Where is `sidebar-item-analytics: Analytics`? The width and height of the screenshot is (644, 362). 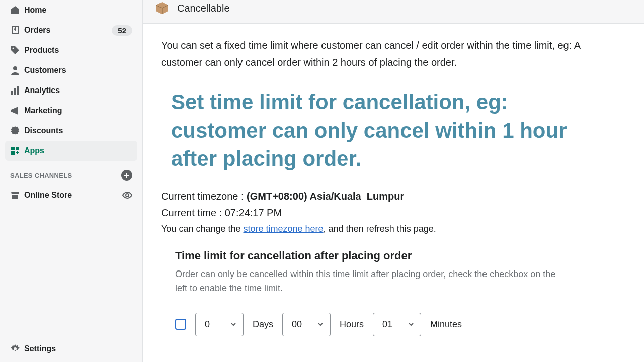 sidebar-item-analytics: Analytics is located at coordinates (71, 90).